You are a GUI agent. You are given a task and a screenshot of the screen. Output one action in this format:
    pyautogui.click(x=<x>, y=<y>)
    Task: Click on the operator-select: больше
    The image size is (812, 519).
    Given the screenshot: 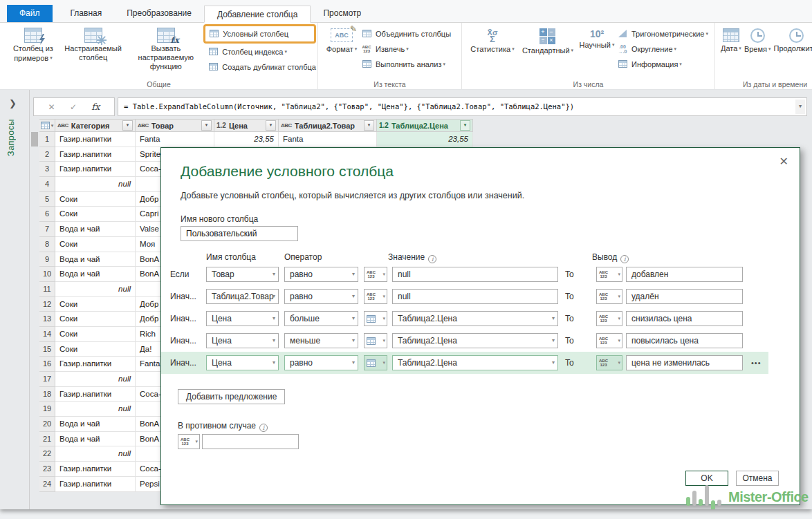 What is the action you would take?
    pyautogui.click(x=321, y=319)
    